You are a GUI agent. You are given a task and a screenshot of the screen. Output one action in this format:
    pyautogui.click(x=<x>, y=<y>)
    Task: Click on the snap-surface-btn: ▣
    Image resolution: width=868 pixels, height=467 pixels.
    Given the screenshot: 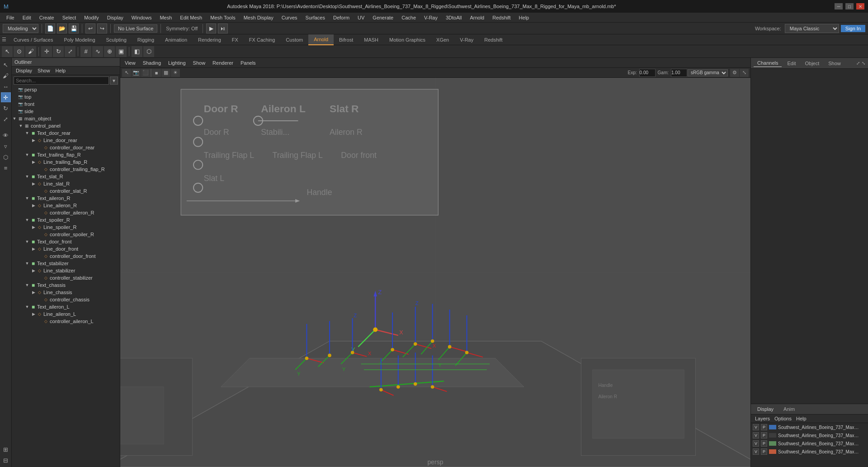 What is the action you would take?
    pyautogui.click(x=121, y=52)
    